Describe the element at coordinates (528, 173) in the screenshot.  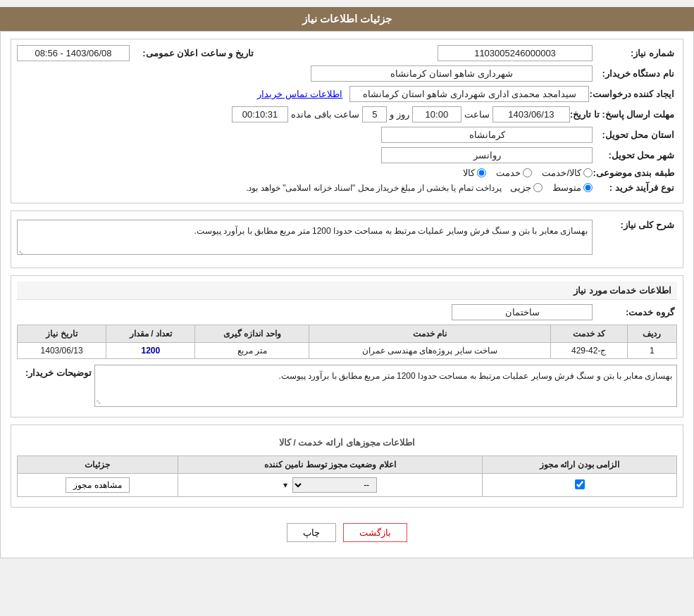
I see `category-radio-group: کالا/خدمت خدمت کالا` at that location.